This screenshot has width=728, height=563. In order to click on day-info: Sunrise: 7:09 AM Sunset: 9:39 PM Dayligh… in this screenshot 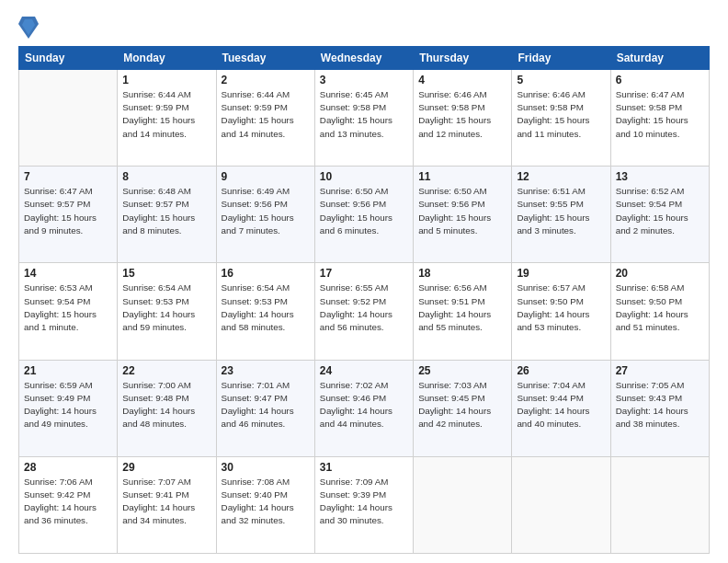, I will do `click(364, 502)`.